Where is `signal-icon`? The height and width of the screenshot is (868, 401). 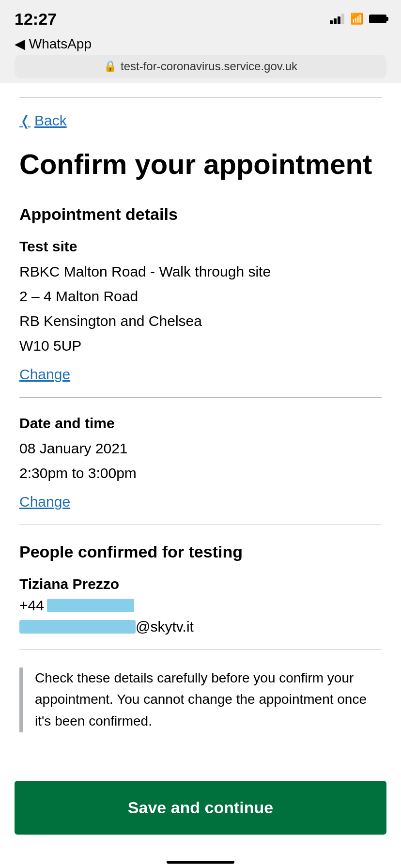 signal-icon is located at coordinates (337, 19).